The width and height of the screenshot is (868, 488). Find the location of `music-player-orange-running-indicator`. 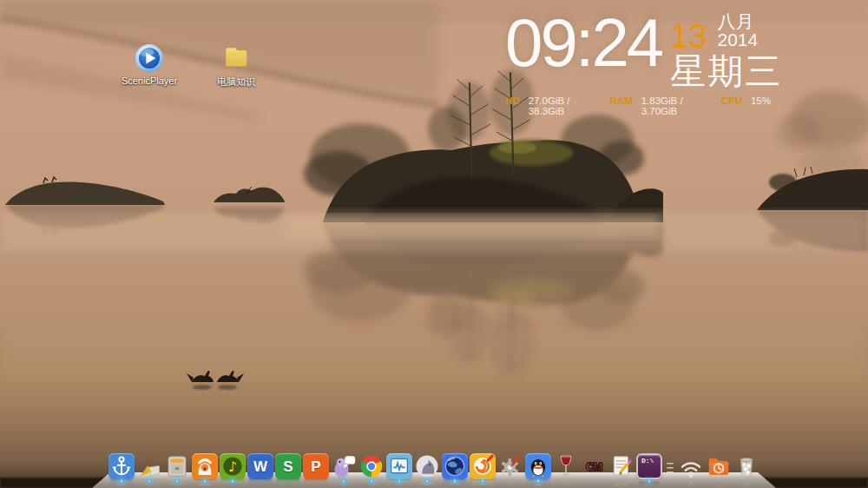

music-player-orange-running-indicator is located at coordinates (205, 481).